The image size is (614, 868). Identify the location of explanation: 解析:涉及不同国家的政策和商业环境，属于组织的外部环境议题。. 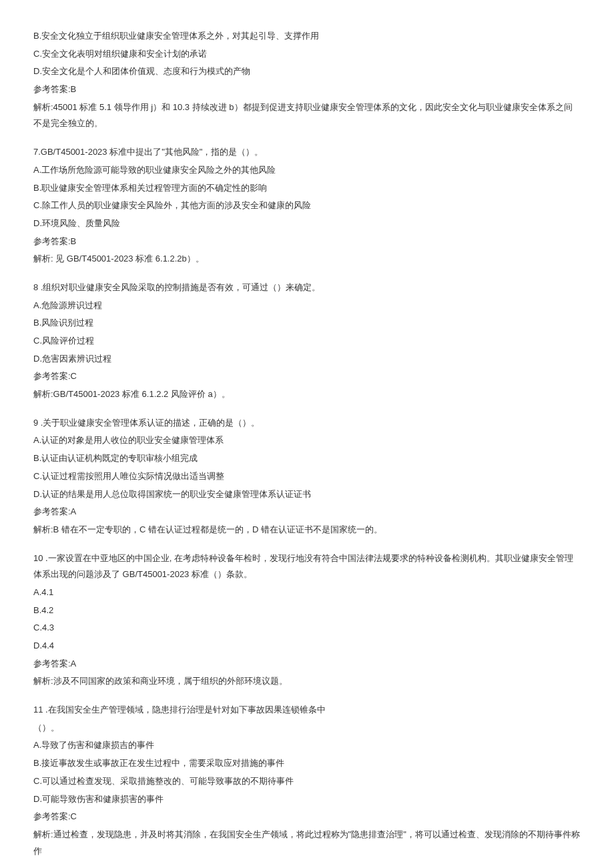
(307, 682).